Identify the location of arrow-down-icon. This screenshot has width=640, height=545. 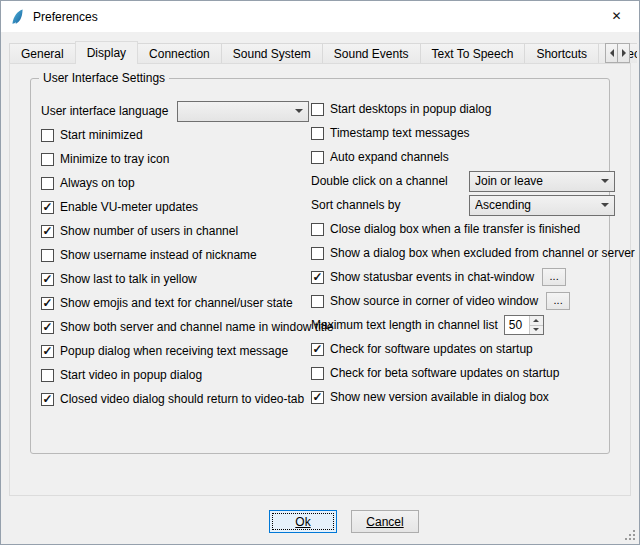
(536, 330).